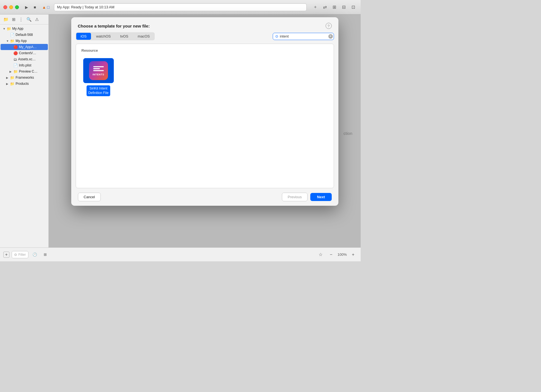  Describe the element at coordinates (24, 19) in the screenshot. I see `sidebar-toolbar: 📁 ⊞ ⋮ 🔍 ⚠` at that location.